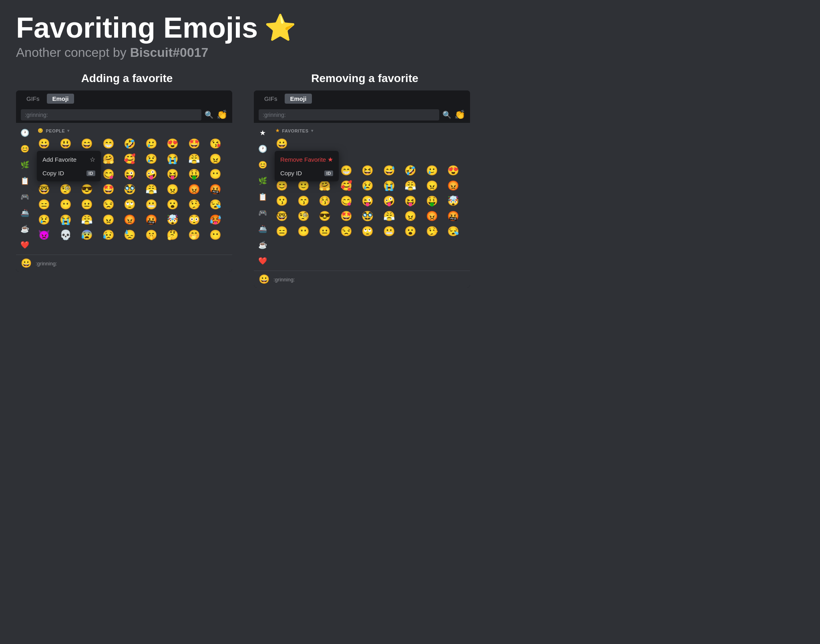 The width and height of the screenshot is (820, 644). I want to click on right-emoji-grinning: 😀 Remove Favorite ★ Copy ID ID, so click(282, 144).